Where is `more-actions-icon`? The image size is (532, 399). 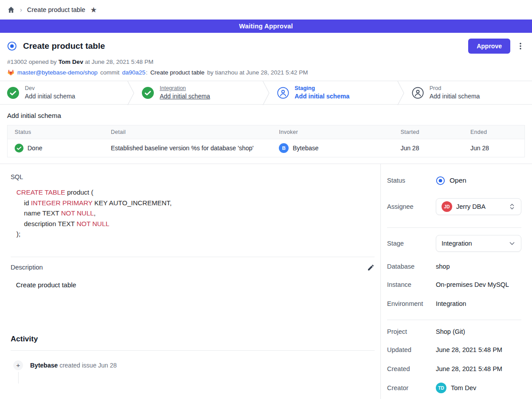 more-actions-icon is located at coordinates (520, 46).